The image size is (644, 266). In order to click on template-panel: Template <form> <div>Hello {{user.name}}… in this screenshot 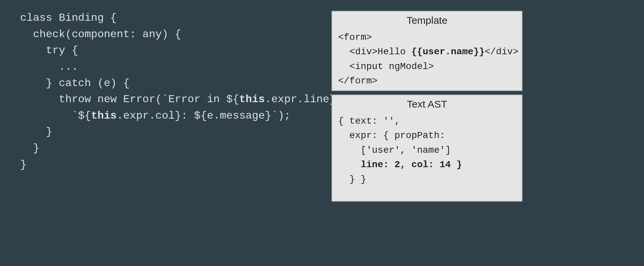, I will do `click(427, 51)`.